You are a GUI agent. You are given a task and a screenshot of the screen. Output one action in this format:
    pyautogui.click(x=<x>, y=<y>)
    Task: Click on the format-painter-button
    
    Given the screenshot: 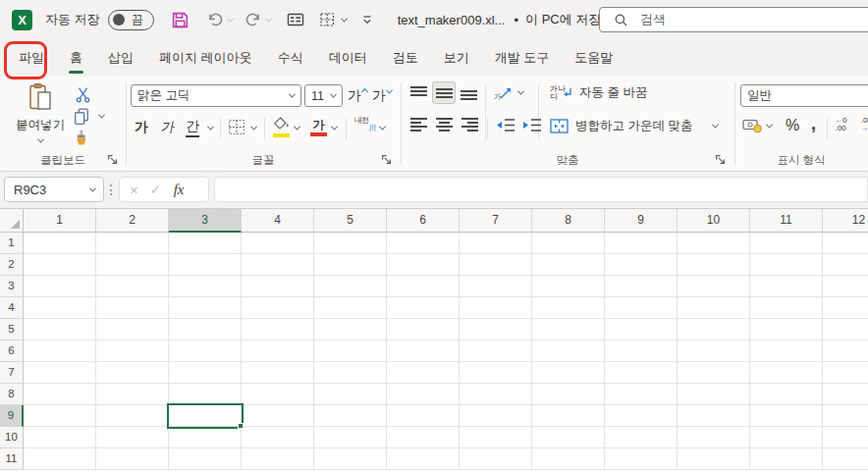 What is the action you would take?
    pyautogui.click(x=81, y=139)
    